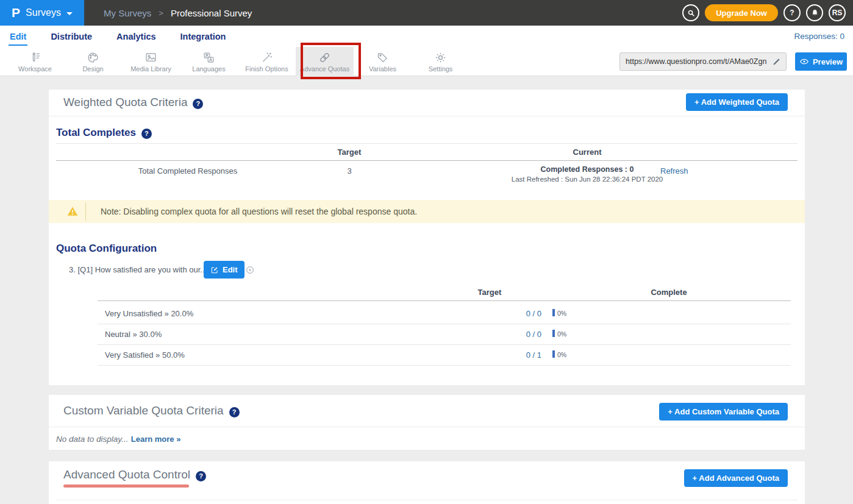  What do you see at coordinates (427, 37) in the screenshot?
I see `survey-nav-tabs: Edit Distribute Analytics Integration Re…` at bounding box center [427, 37].